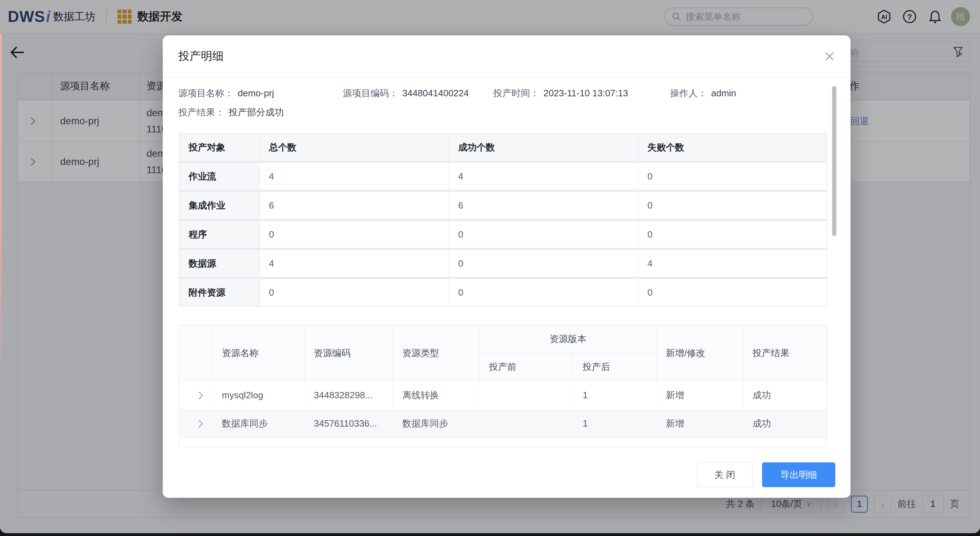 Image resolution: width=980 pixels, height=536 pixels. What do you see at coordinates (1, 211) in the screenshot?
I see `left-edge-artifact` at bounding box center [1, 211].